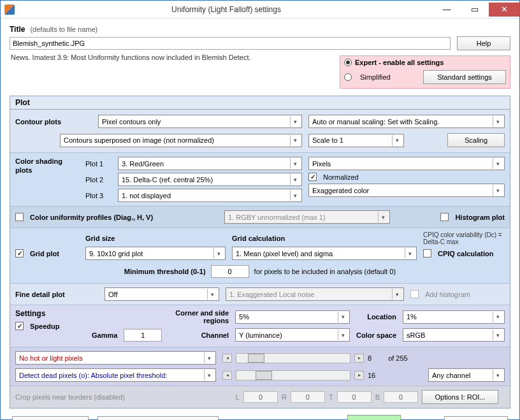 Image resolution: width=520 pixels, height=420 pixels. Describe the element at coordinates (307, 217) in the screenshot. I see `rgby-select: 1. RGBY unnormalized (max 1)▾` at that location.